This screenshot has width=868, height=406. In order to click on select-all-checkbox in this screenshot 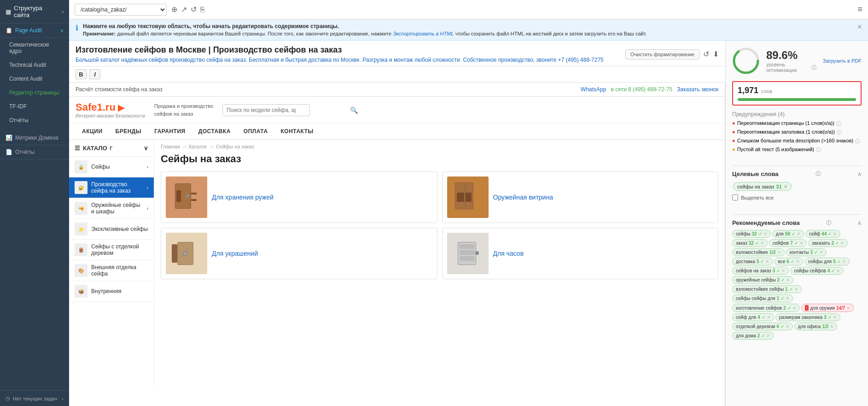, I will do `click(735, 197)`.